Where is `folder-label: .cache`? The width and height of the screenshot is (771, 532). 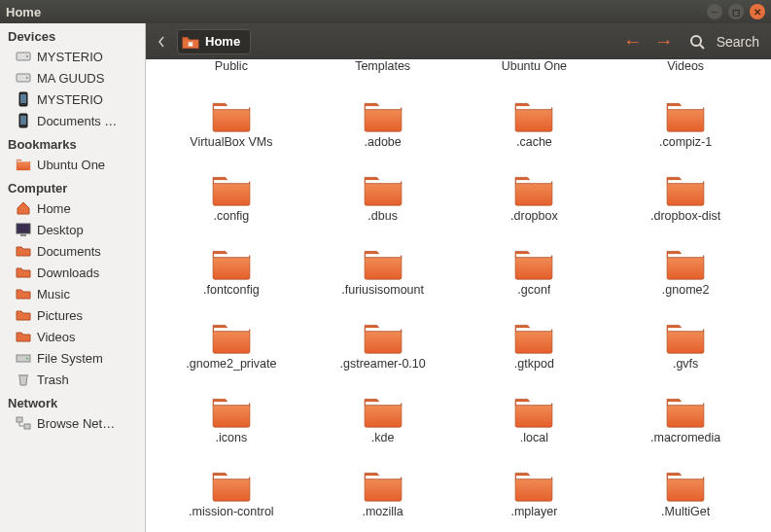 folder-label: .cache is located at coordinates (535, 142).